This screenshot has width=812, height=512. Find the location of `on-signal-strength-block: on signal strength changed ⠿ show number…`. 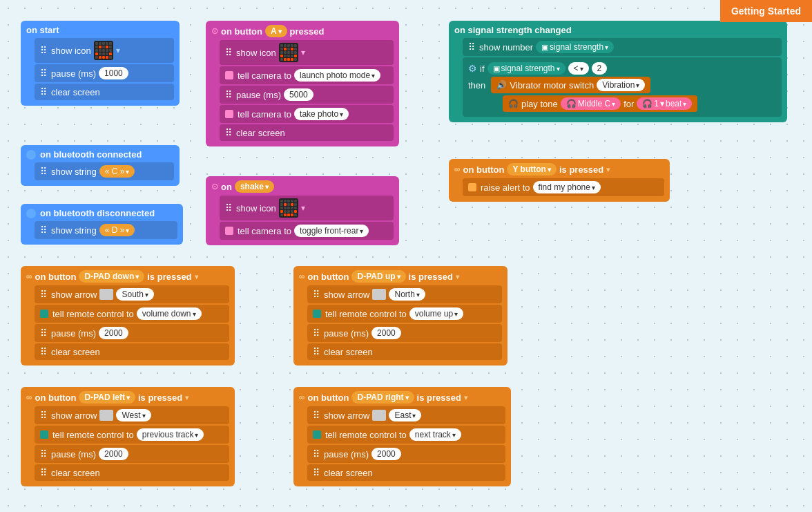

on-signal-strength-block: on signal strength changed ⠿ show number… is located at coordinates (618, 72).